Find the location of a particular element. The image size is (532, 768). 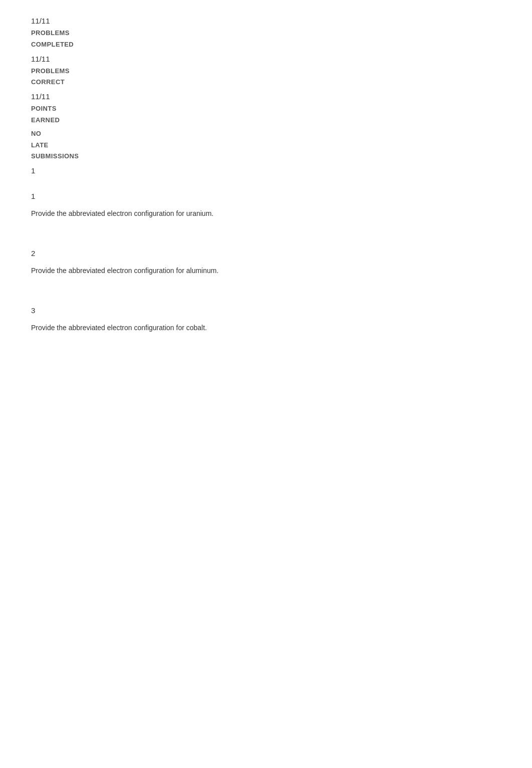

points-earned-value: 11/11 is located at coordinates (266, 97).